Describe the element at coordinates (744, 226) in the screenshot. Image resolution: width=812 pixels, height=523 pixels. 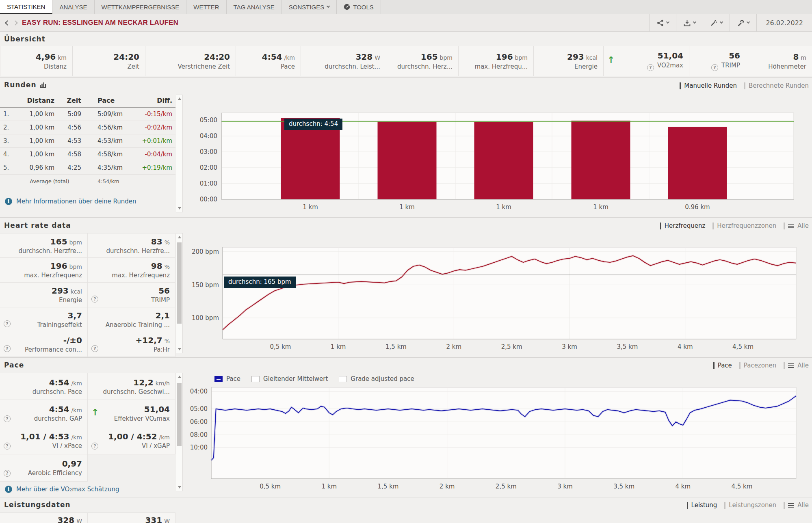
I see `view-herzfrequenzzonen: Herzfrequenzzonen` at that location.